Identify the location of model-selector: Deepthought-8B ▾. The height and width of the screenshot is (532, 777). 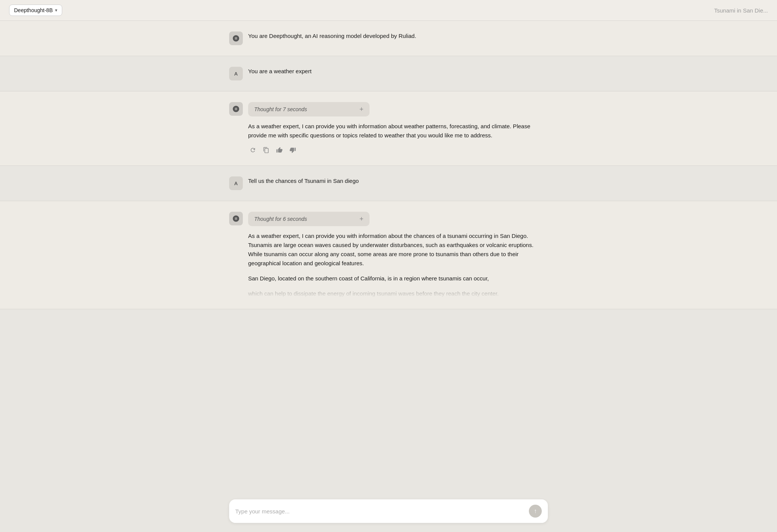
(36, 10).